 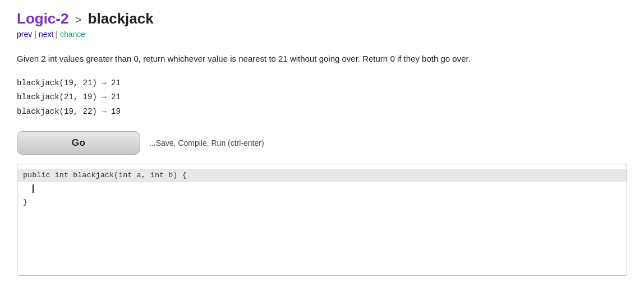 What do you see at coordinates (116, 112) in the screenshot?
I see `example-3-result: 19` at bounding box center [116, 112].